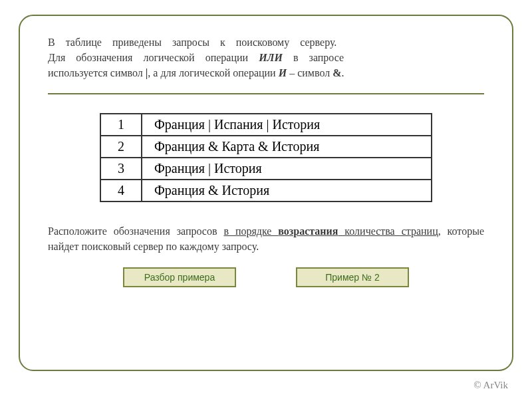 The width and height of the screenshot is (532, 399). I want to click on example-analysis-button: Разбор примера, so click(180, 277).